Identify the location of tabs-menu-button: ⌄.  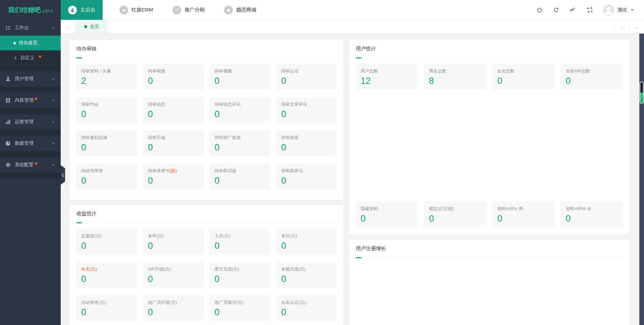
(637, 27).